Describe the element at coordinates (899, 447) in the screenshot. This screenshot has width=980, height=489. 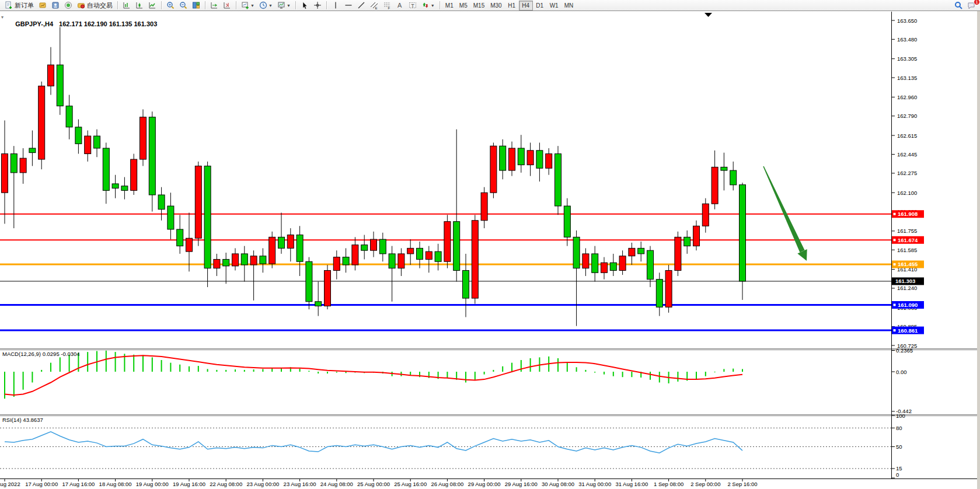
I see `rsi-tick-label: 50` at that location.